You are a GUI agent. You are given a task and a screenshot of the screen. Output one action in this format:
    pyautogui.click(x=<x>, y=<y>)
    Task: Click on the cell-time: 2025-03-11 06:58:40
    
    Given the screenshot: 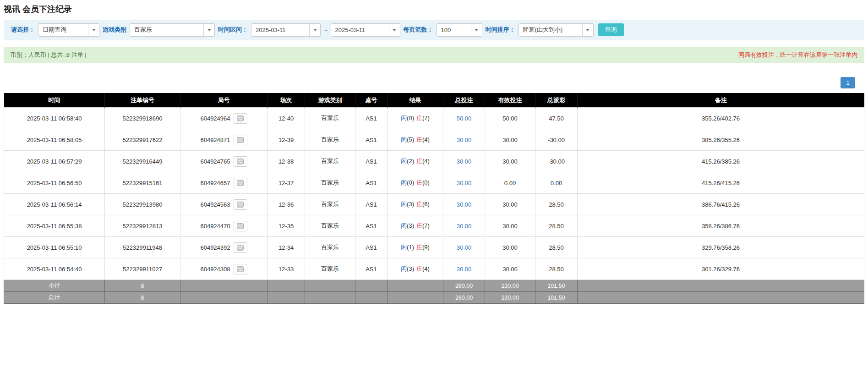 What is the action you would take?
    pyautogui.click(x=55, y=118)
    